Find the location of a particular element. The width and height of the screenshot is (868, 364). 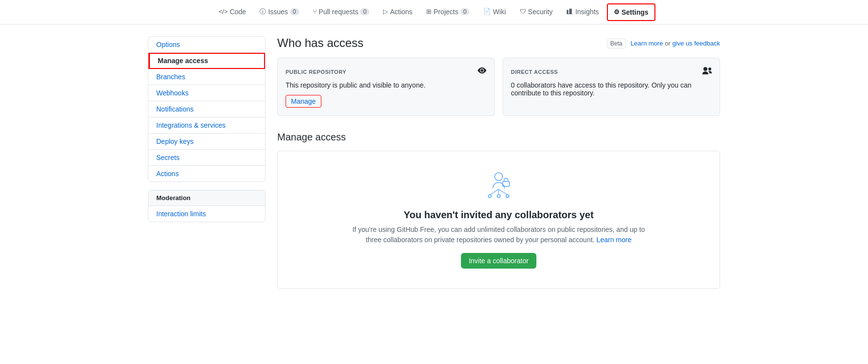

collab-empty-desc: If you're using GitHub Free, you can add… is located at coordinates (499, 235).